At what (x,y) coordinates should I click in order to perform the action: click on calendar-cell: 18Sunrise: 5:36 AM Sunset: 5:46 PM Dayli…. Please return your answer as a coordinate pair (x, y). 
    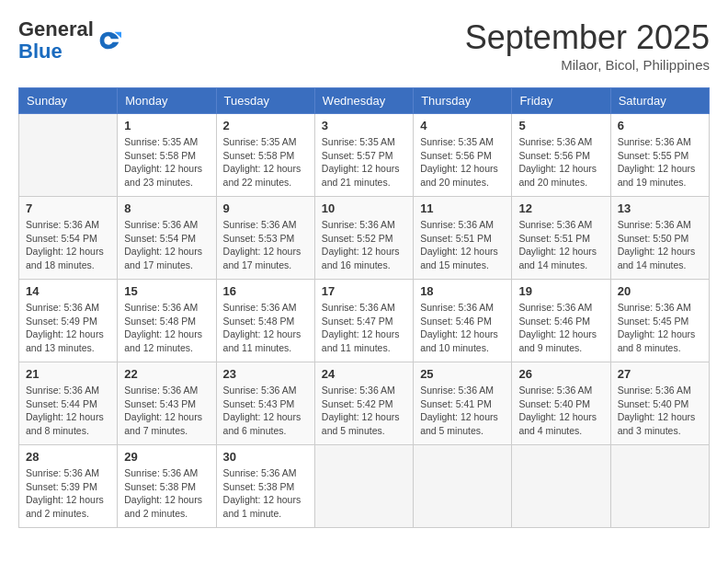
    Looking at the image, I should click on (463, 321).